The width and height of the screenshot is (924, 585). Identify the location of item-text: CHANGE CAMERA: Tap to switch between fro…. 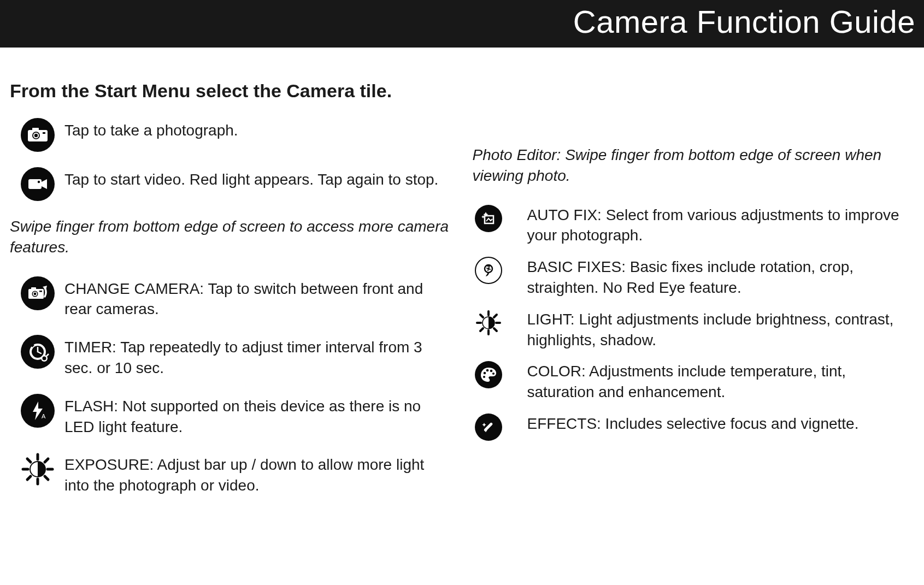
(258, 298).